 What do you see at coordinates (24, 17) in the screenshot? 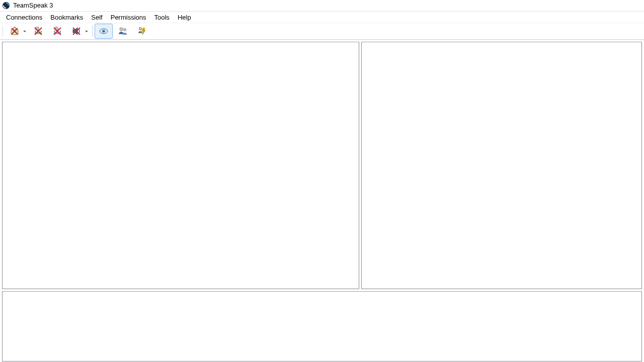
I see `menu-connections: Connections` at bounding box center [24, 17].